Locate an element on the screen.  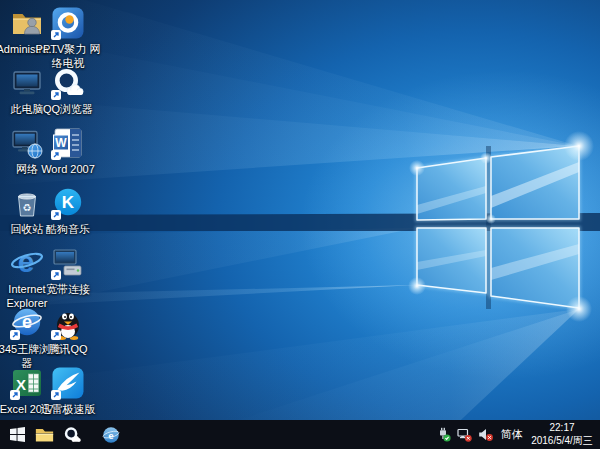
tray-network-disconnected-icon is located at coordinates (464, 434).